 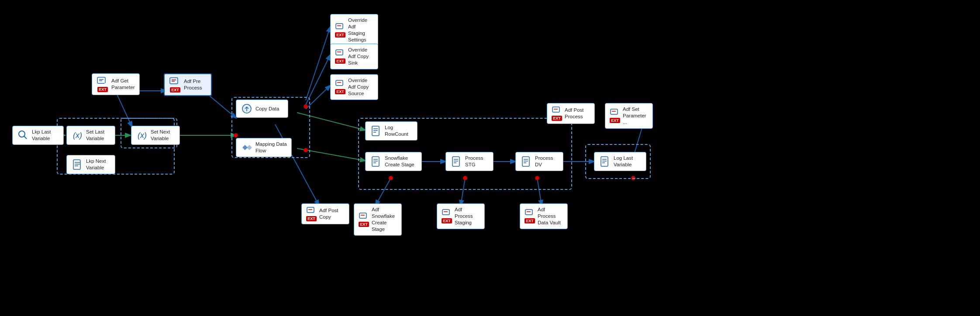 I want to click on ext-icon-get-param: EXT, so click(x=103, y=81).